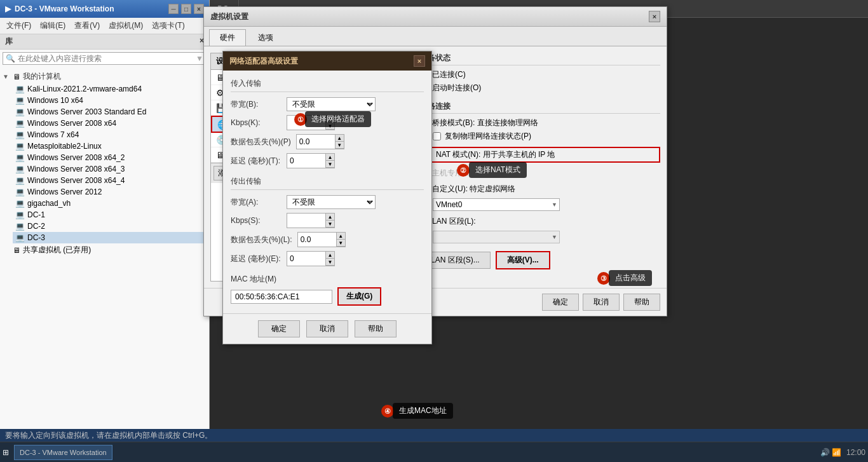  What do you see at coordinates (111, 146) in the screenshot?
I see `vm-item-5: 💻 Metasploitable2-Linux` at bounding box center [111, 146].